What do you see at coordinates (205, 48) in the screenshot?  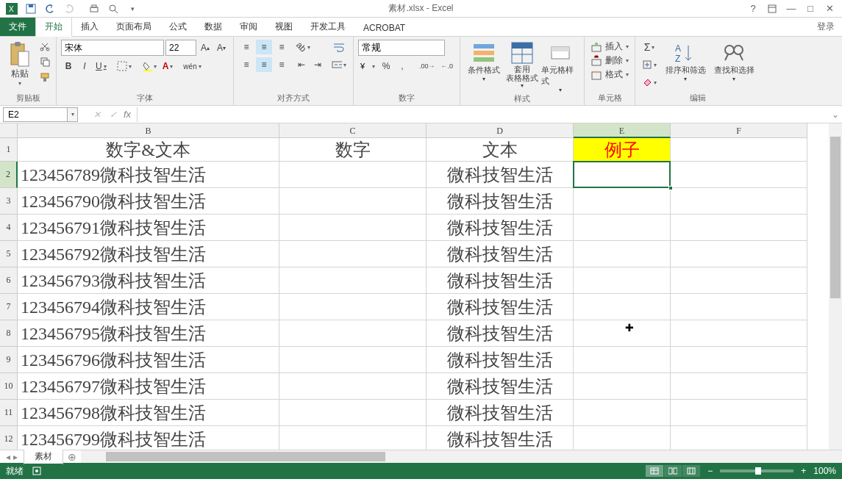 I see `grow-font-icon: A▴` at bounding box center [205, 48].